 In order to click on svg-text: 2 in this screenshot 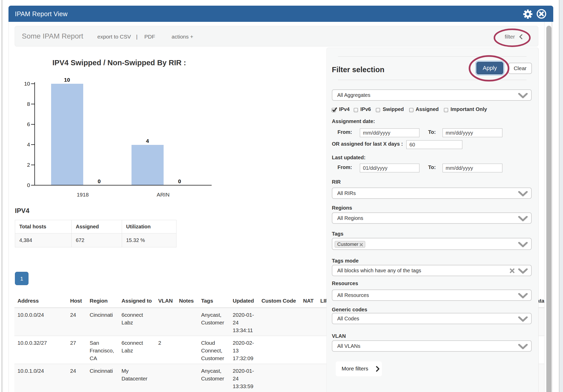, I will do `click(29, 165)`.